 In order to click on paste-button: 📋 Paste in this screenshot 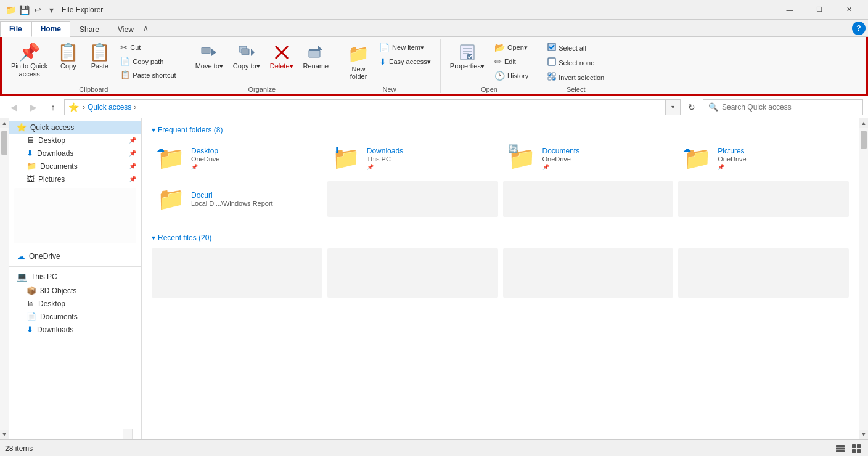, I will do `click(100, 57)`.